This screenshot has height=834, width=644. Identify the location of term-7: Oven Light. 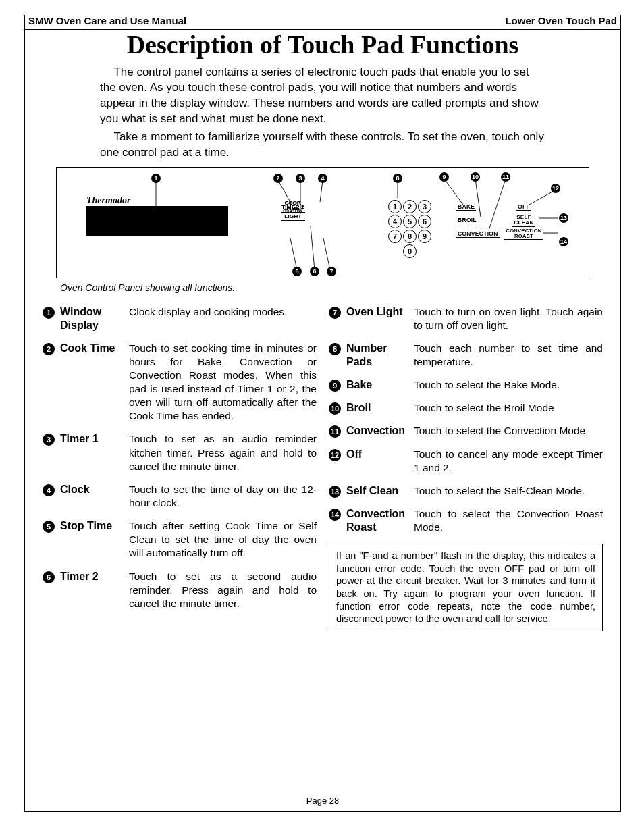
(380, 319).